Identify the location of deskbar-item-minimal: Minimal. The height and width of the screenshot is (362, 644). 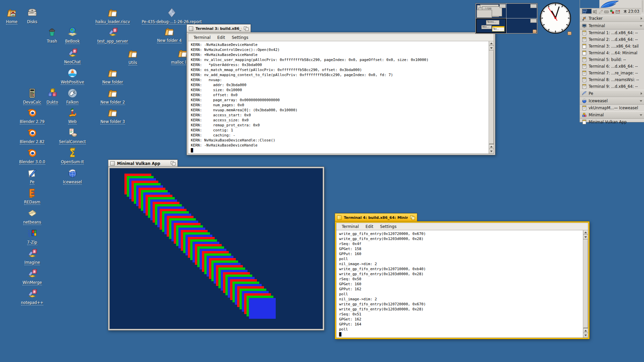
(612, 115).